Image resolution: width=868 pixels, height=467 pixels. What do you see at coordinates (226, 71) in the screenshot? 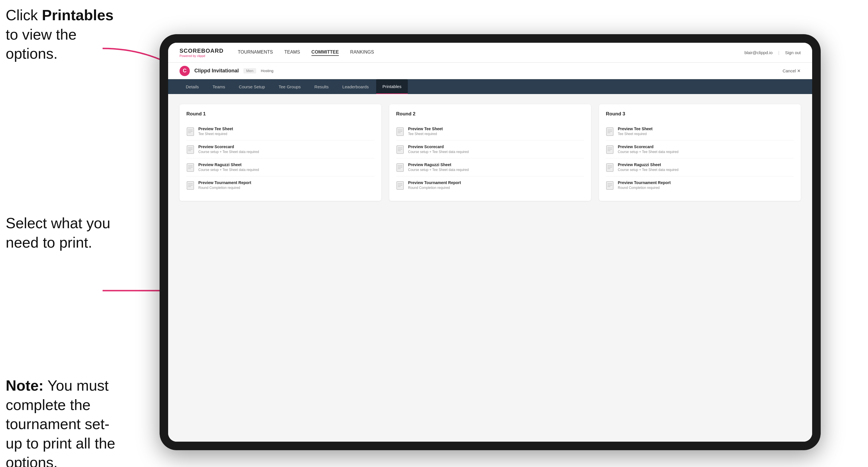
I see `tournament-title-row: C Clippd Invitational Men Hosting` at bounding box center [226, 71].